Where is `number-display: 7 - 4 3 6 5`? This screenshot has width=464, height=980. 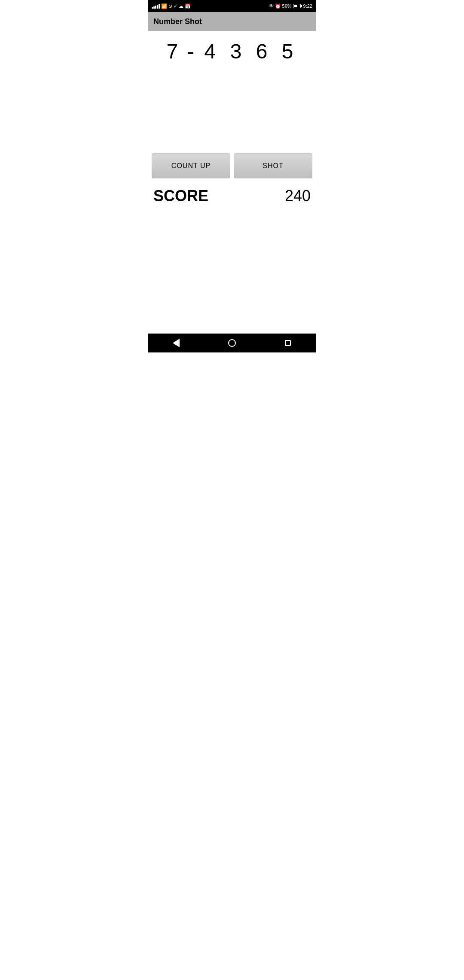 number-display: 7 - 4 3 6 5 is located at coordinates (232, 49).